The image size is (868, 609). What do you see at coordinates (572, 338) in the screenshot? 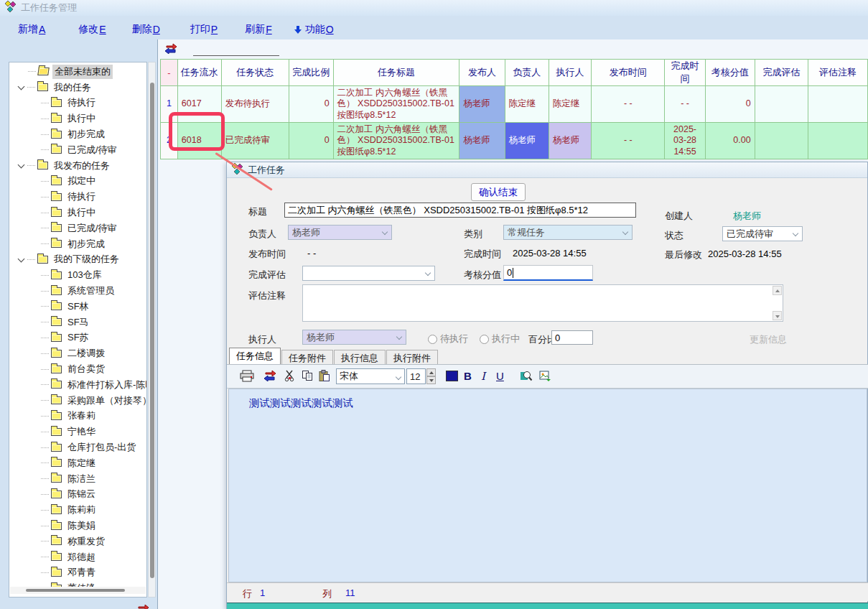
I see `percent-input: 0` at bounding box center [572, 338].